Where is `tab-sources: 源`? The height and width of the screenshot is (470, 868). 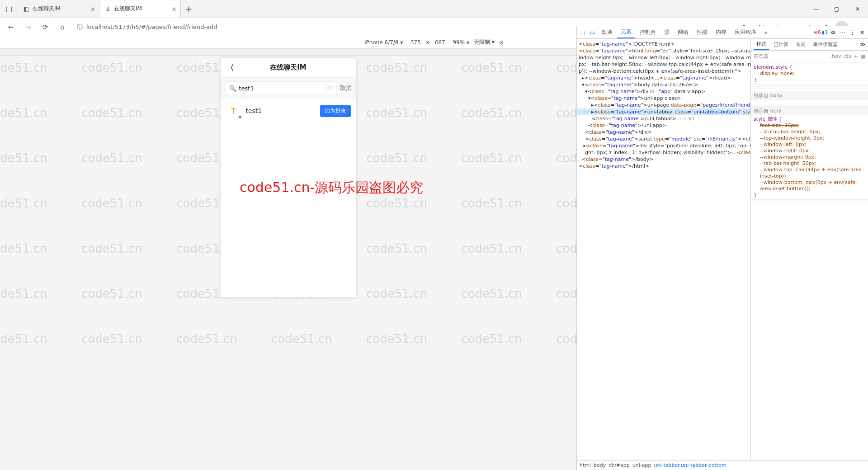 tab-sources: 源 is located at coordinates (667, 33).